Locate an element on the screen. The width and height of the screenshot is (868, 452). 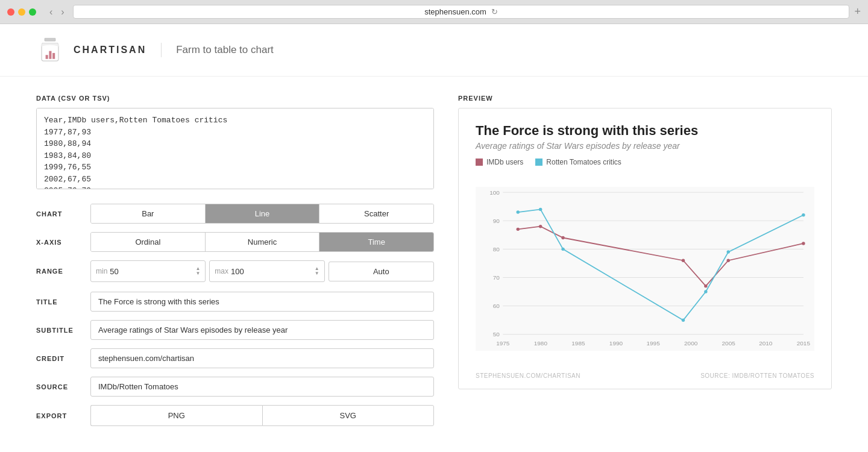
chart-row: CHART Bar Line Scatter is located at coordinates (235, 213).